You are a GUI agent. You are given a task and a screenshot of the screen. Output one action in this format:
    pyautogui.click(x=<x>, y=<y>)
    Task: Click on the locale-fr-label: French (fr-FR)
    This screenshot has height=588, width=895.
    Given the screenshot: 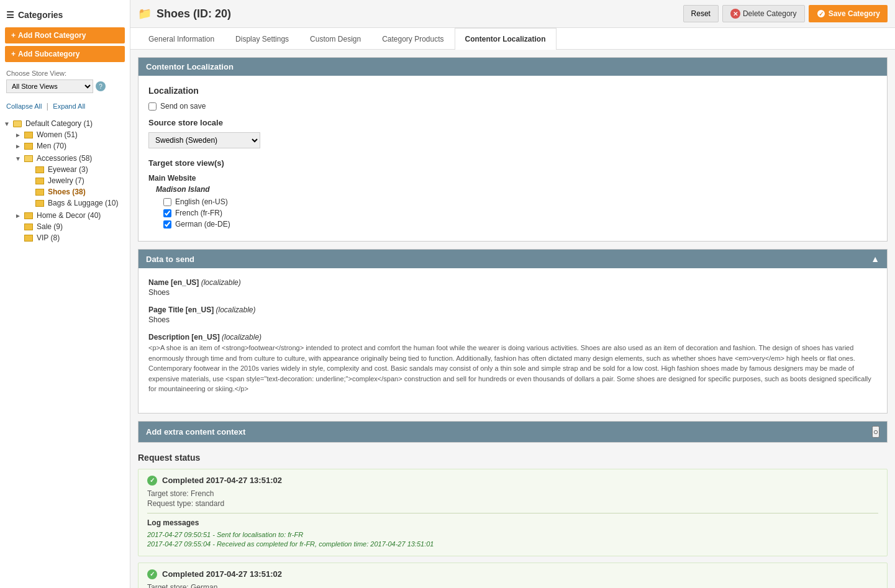 What is the action you would take?
    pyautogui.click(x=199, y=213)
    